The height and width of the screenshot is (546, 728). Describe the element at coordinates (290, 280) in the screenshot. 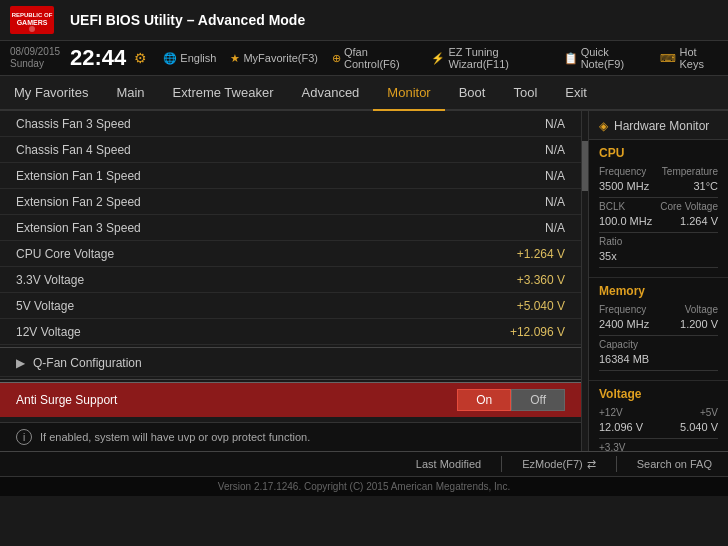

I see `table-row: 3.3V Voltage +3.360 V` at that location.